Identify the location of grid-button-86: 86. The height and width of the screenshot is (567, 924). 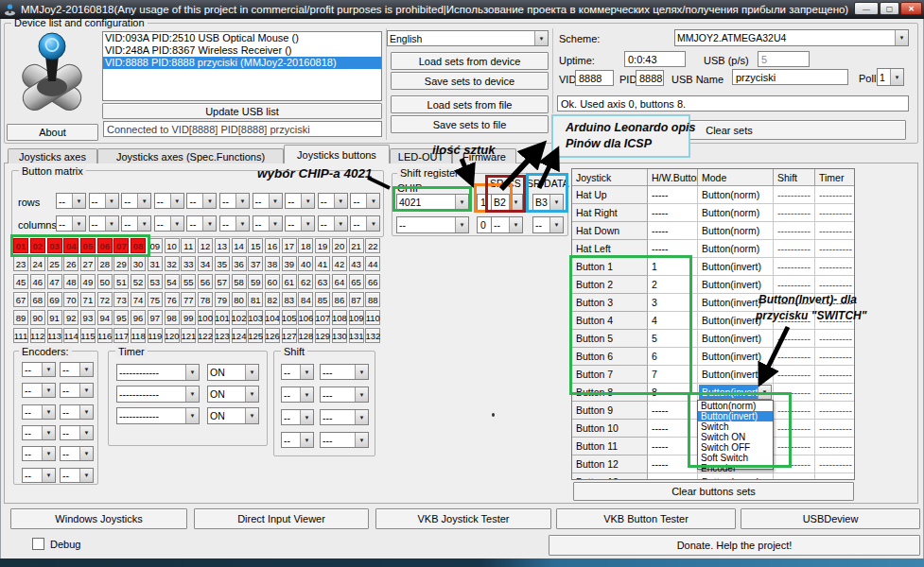
(340, 300).